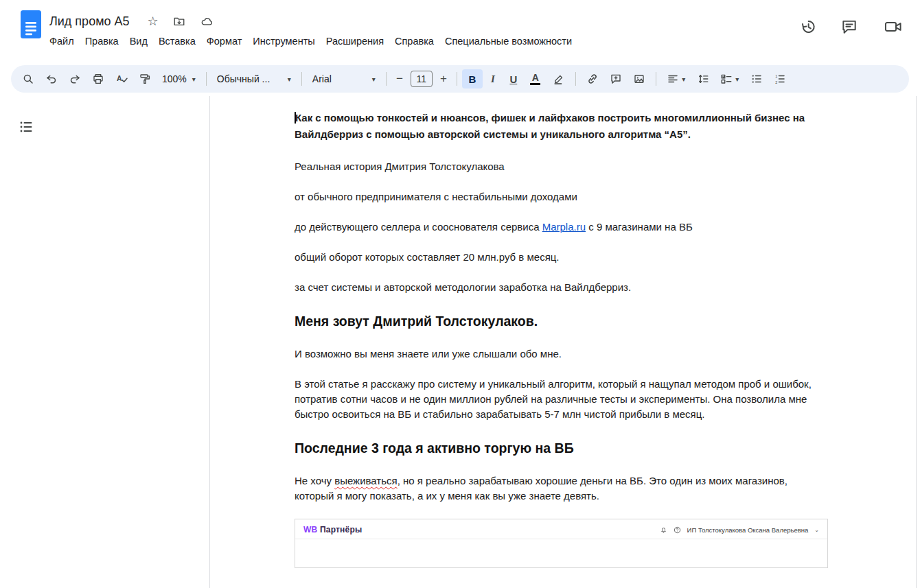 This screenshot has width=920, height=588. I want to click on menu-bar: ФайлПравкаВидВставкаФорматИнструментыРас…, so click(310, 41).